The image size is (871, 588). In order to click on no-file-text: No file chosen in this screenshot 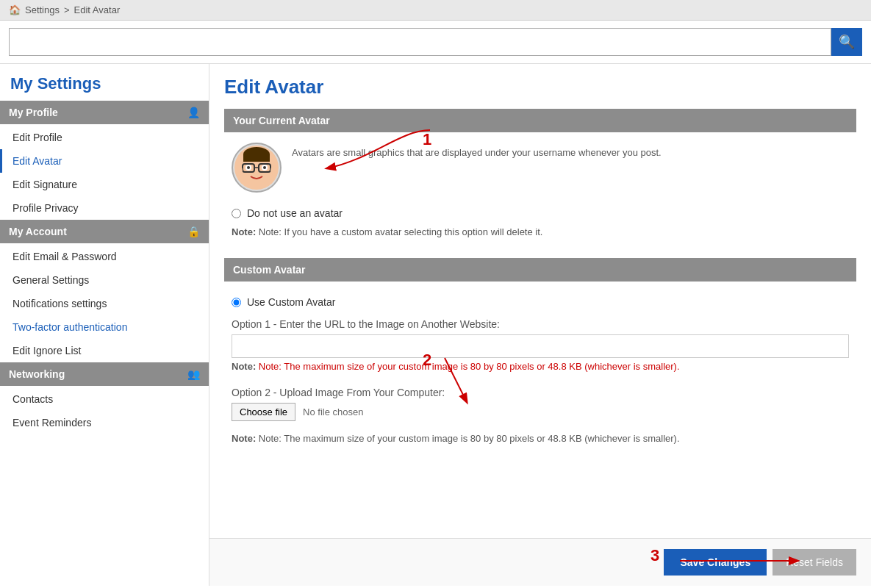, I will do `click(333, 412)`.